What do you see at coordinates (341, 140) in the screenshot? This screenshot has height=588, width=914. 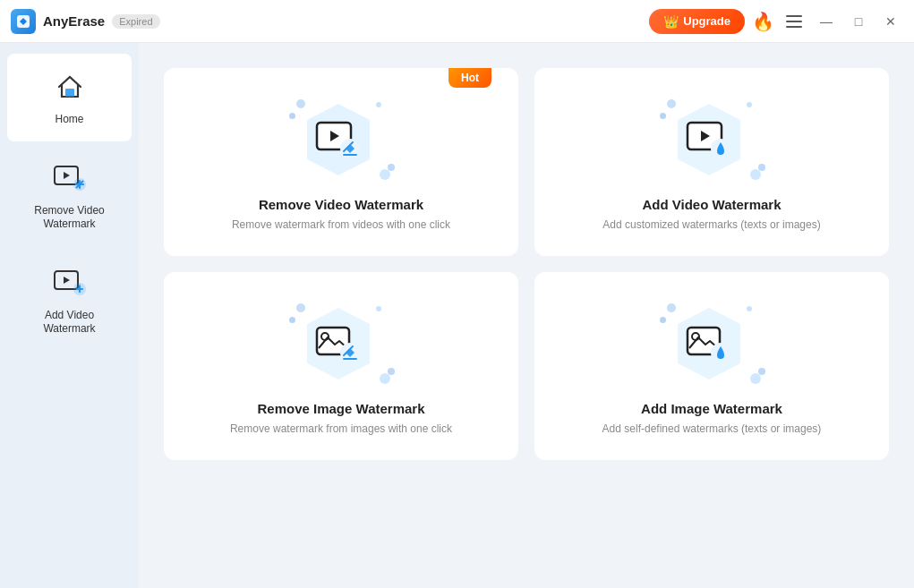 I see `remove-video-main-icon` at bounding box center [341, 140].